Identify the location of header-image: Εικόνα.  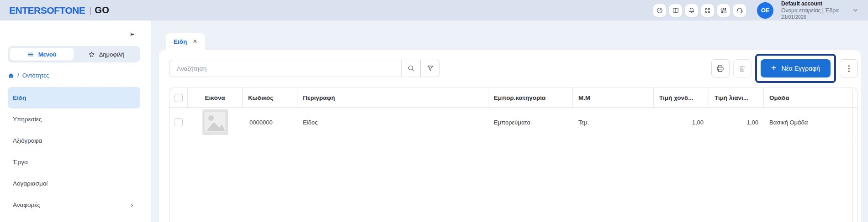
(215, 98).